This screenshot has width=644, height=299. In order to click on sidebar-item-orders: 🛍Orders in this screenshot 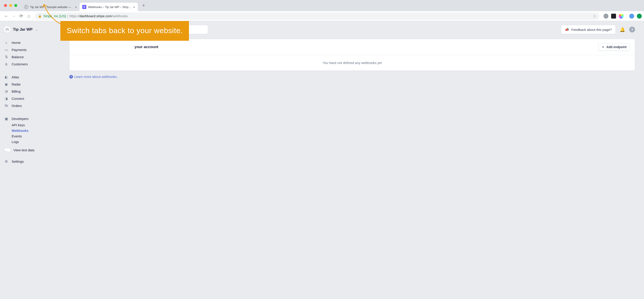, I will do `click(30, 106)`.